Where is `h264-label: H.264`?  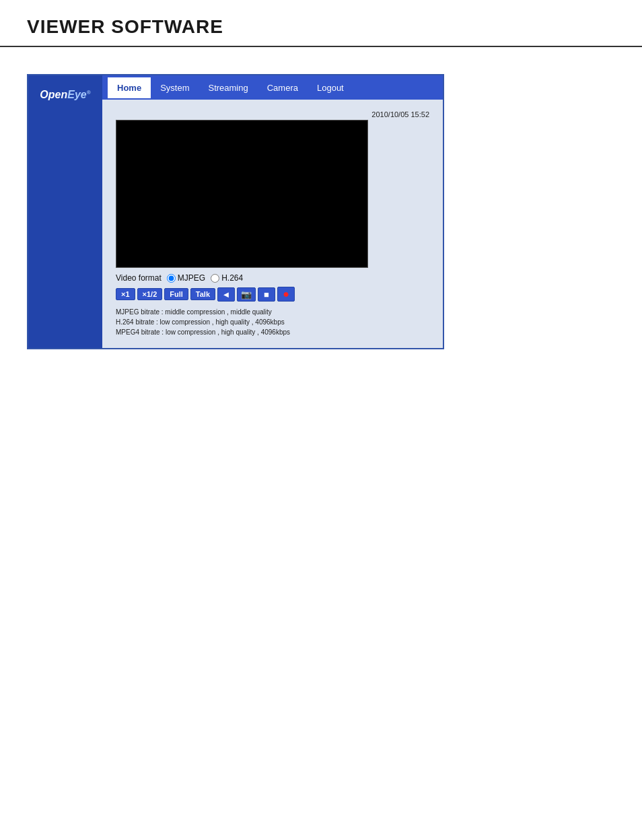
h264-label: H.264 is located at coordinates (232, 278).